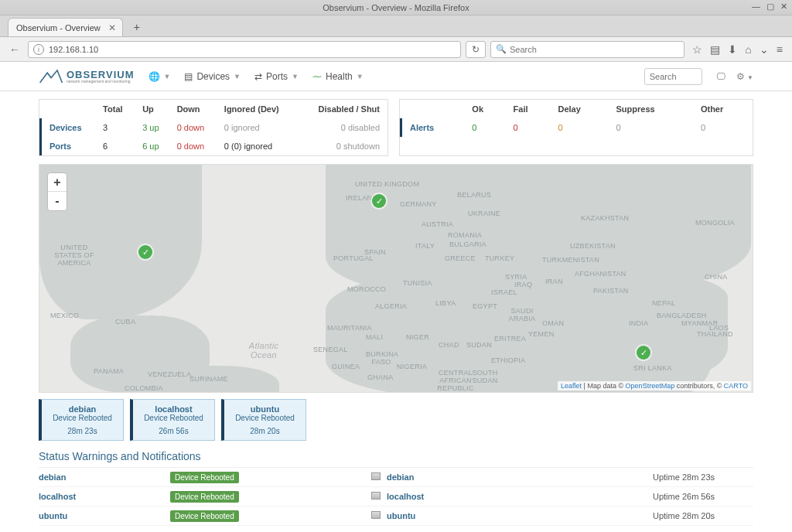 This screenshot has width=792, height=532. Describe the element at coordinates (264, 420) in the screenshot. I see `reboot-card: ubuntu Device Rebooted 28m 20s` at that location.